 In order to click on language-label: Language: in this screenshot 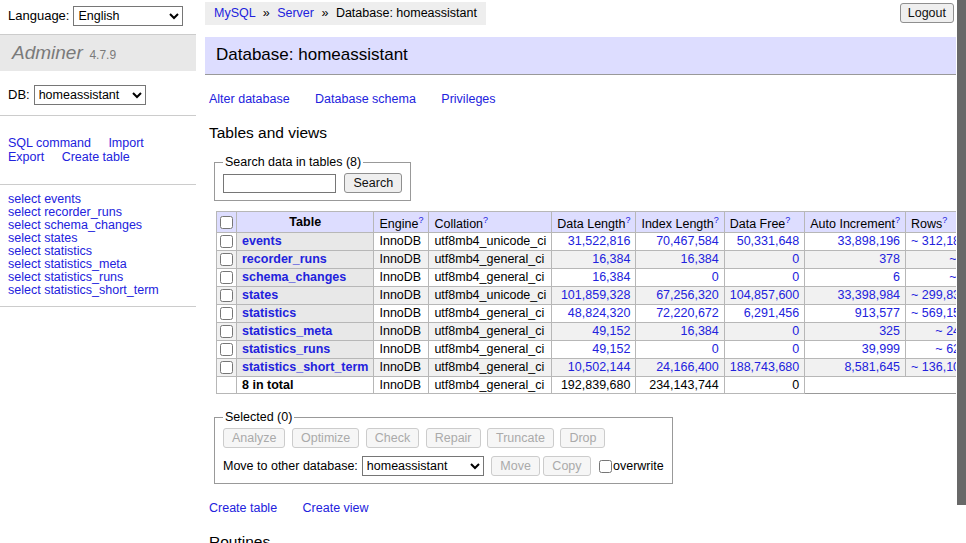, I will do `click(38, 16)`.